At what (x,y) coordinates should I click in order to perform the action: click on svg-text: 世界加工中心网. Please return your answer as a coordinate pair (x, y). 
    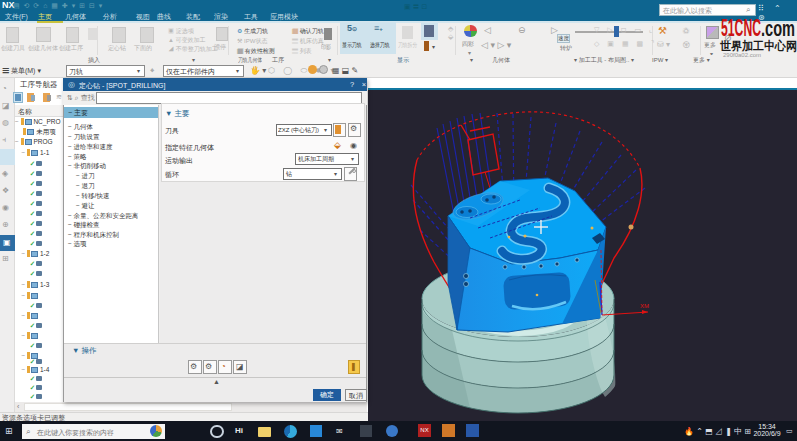
    Looking at the image, I should click on (758, 46).